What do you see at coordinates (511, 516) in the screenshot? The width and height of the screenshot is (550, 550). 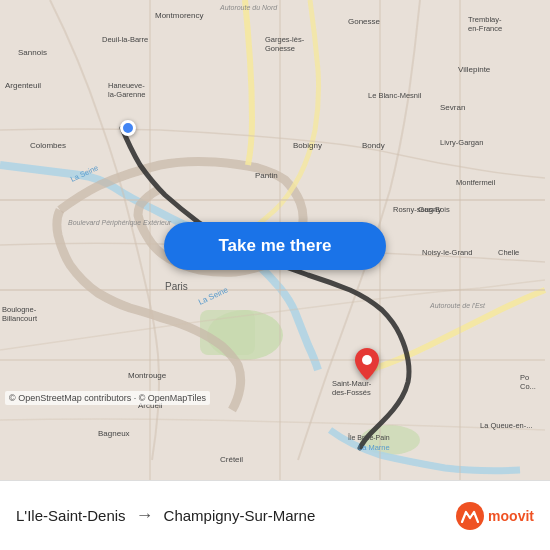 I see `moovit-text: moovit` at bounding box center [511, 516].